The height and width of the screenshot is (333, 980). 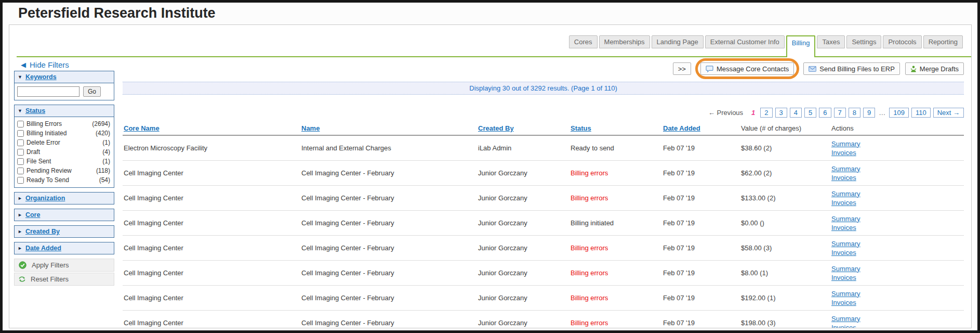 What do you see at coordinates (842, 128) in the screenshot?
I see `column-header-actions: Actions` at bounding box center [842, 128].